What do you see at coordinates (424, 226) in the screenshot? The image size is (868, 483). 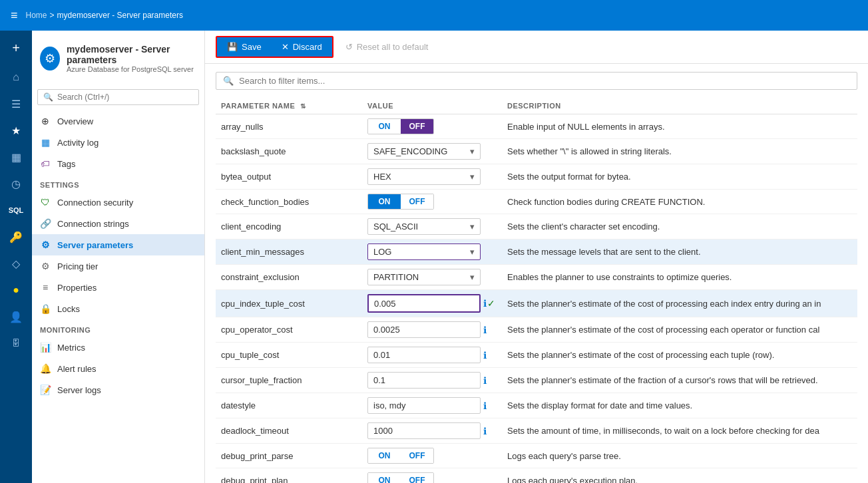 I see `param-select: SQL_ASCII▾` at bounding box center [424, 226].